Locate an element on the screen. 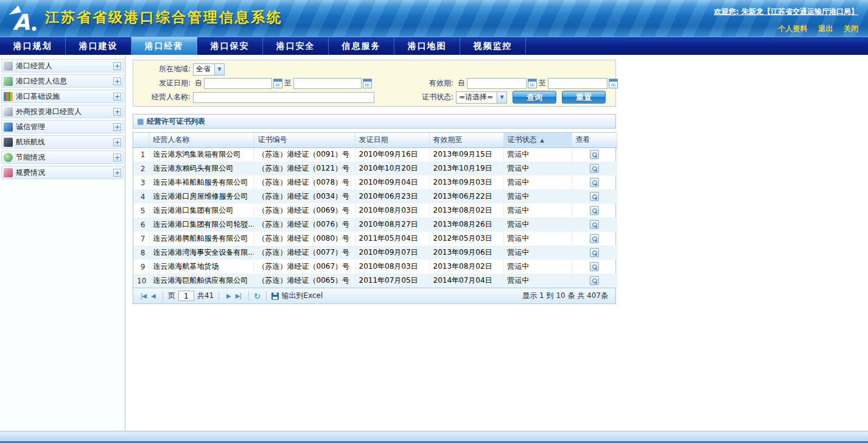  sidebar-item-label: 外商投资港口经营人 is located at coordinates (65, 112).